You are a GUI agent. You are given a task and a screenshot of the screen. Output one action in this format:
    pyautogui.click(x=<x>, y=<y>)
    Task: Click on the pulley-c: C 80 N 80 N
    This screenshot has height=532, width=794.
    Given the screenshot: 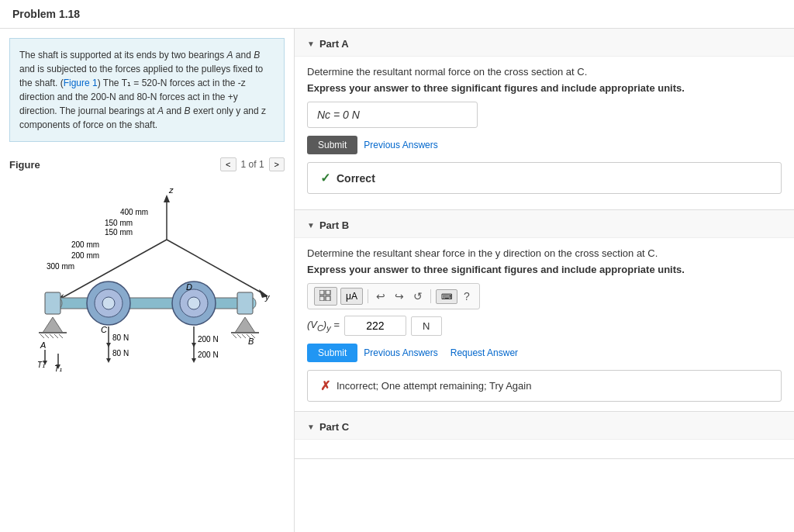 What is the action you would take?
    pyautogui.click(x=109, y=323)
    